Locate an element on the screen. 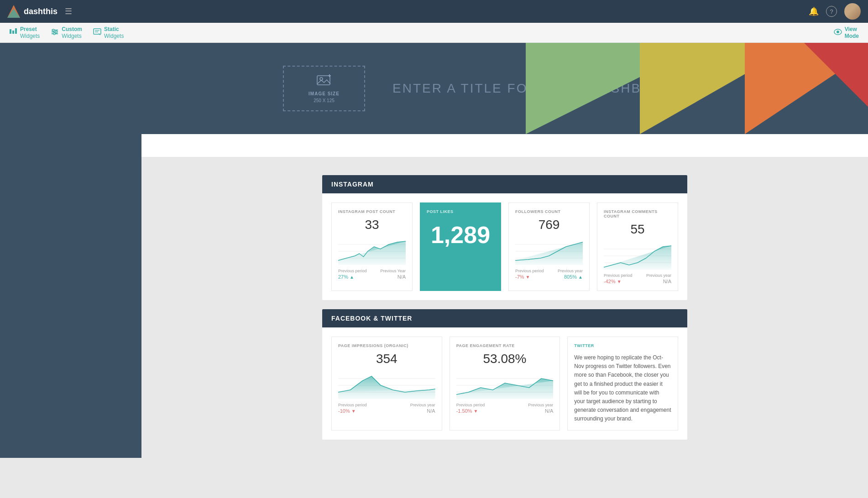 This screenshot has height=498, width=868. widget-page-impressions: PAGE IMPRESSIONS (ORGANIC) 354 is located at coordinates (387, 384).